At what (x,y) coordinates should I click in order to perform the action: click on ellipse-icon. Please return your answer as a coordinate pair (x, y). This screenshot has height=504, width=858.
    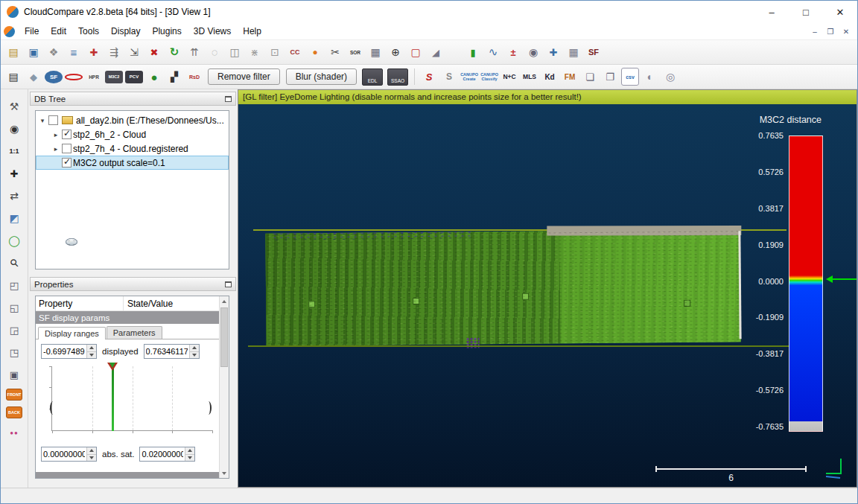
    Looking at the image, I should click on (74, 77).